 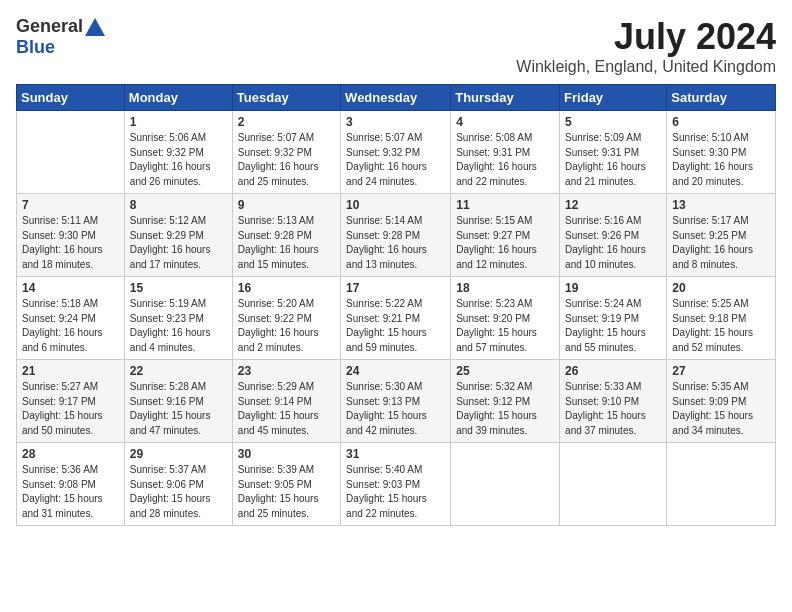 I want to click on day-number: 29, so click(x=178, y=454).